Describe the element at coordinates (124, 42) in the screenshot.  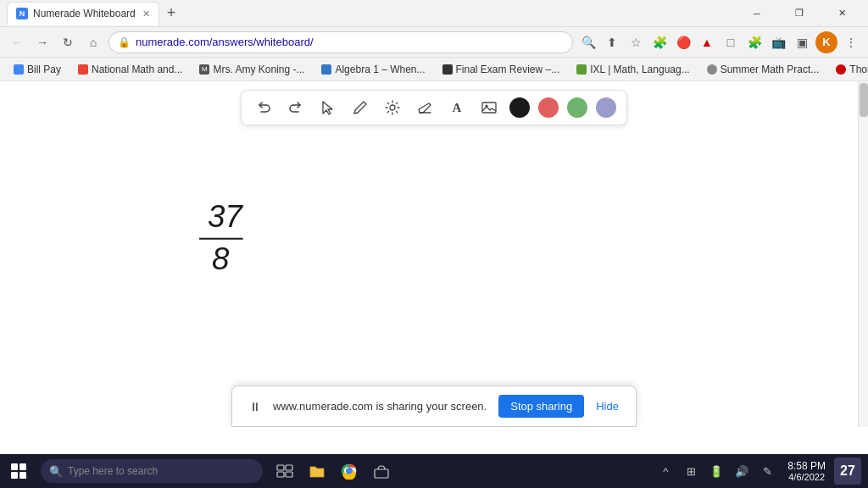
I see `lock-icon: 🔒` at that location.